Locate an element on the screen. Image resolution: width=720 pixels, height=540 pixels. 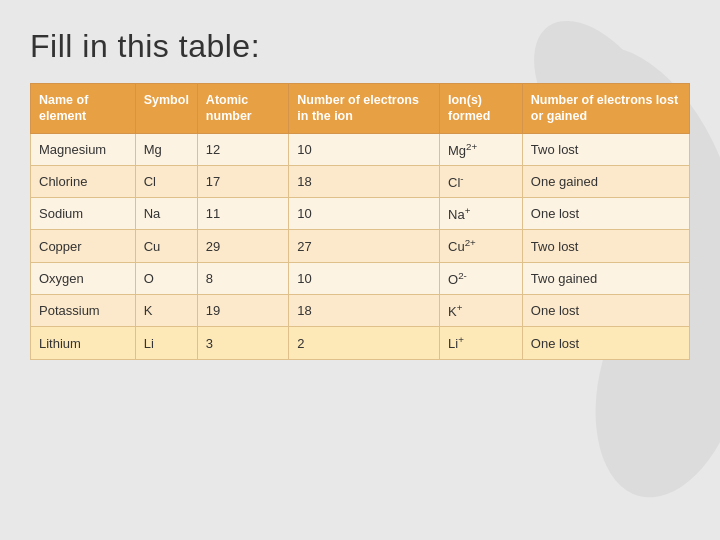
col-header-symbol: Symbol is located at coordinates (166, 109).